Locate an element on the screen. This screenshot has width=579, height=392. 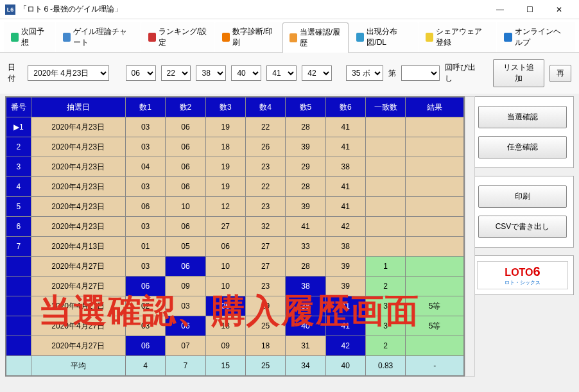
tab-label: 次回予想 is located at coordinates (35, 37).